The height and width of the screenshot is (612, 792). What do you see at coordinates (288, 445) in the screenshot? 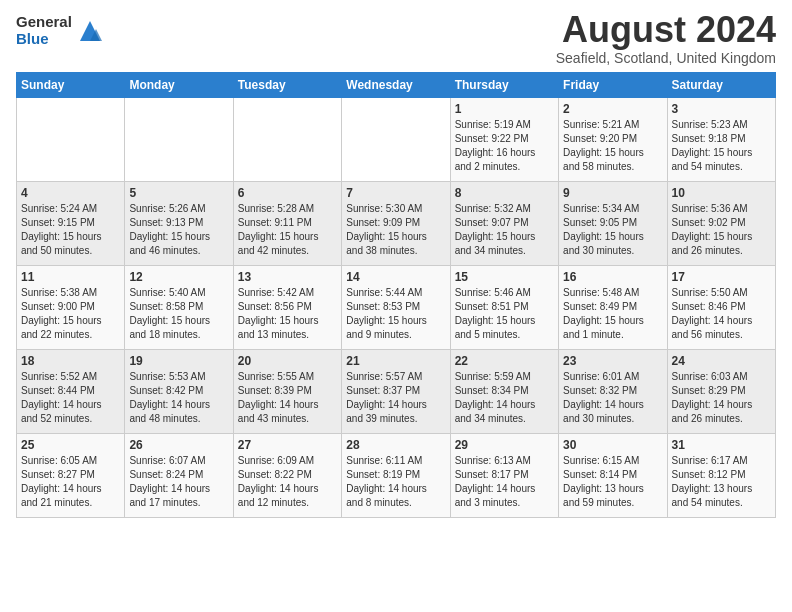
I see `day-number: 27` at bounding box center [288, 445].